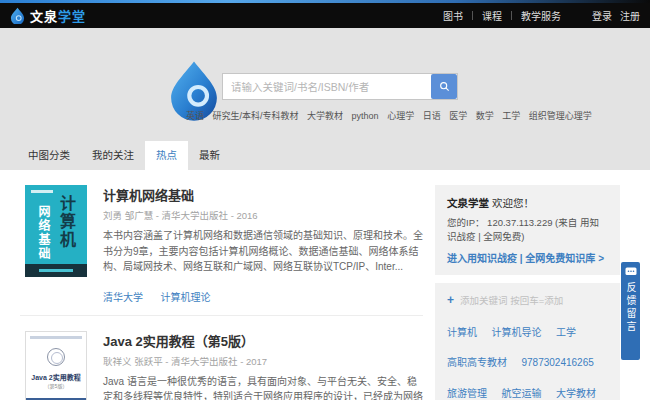 This screenshot has width=650, height=400. Describe the element at coordinates (210, 156) in the screenshot. I see `tab-newest: 最新` at that location.